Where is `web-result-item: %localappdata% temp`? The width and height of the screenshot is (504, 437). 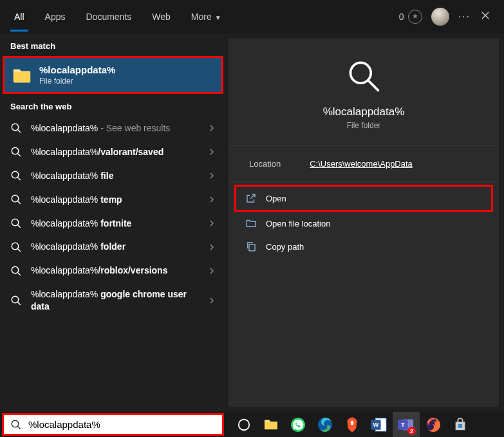 web-result-item: %localappdata% temp is located at coordinates (113, 200).